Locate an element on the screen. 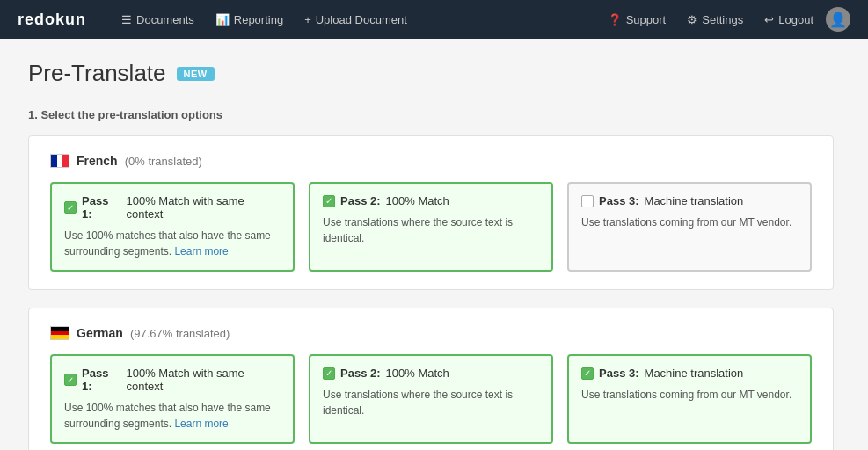 This screenshot has width=868, height=450. pass-checkbox-german-pass3: ✓ is located at coordinates (587, 374).